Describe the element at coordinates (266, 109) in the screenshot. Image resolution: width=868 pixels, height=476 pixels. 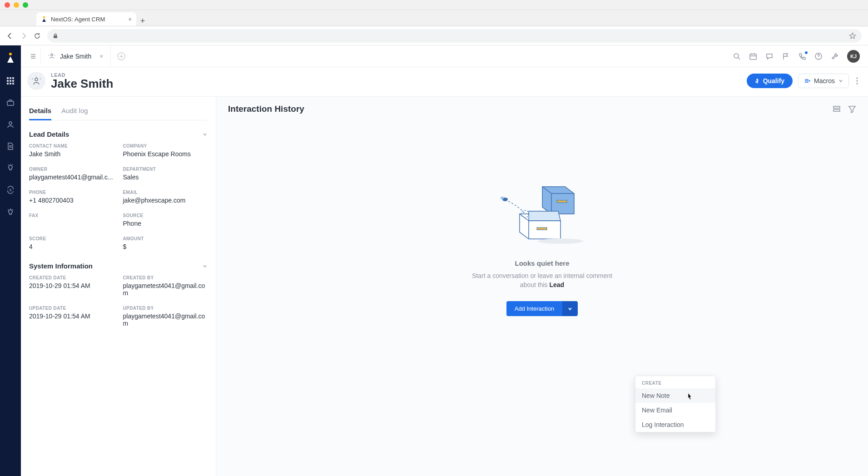
I see `interaction-history-title: Interaction History` at that location.